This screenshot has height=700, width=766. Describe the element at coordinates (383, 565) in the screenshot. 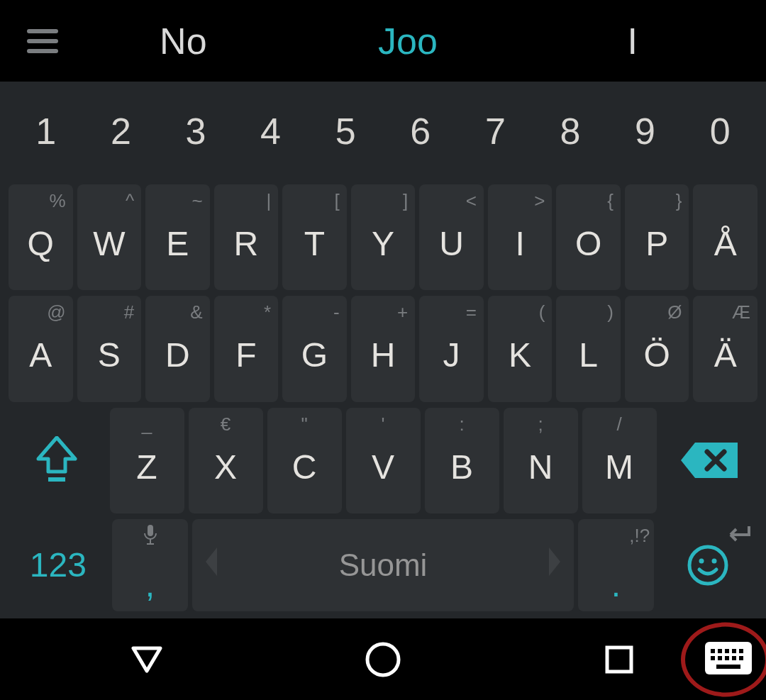

I see `space-key: Suomi` at that location.